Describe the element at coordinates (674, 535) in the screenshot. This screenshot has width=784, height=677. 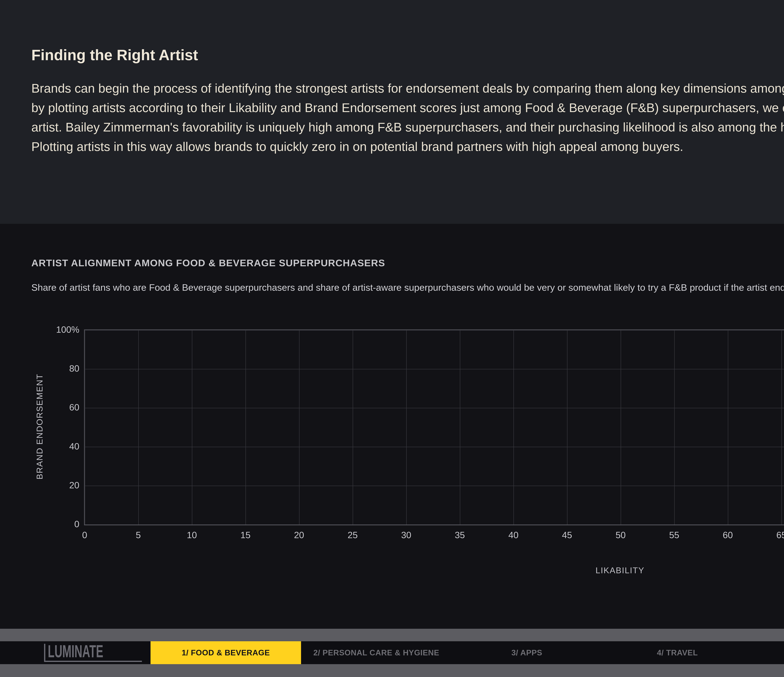
I see `x-tick-label: 55` at that location.